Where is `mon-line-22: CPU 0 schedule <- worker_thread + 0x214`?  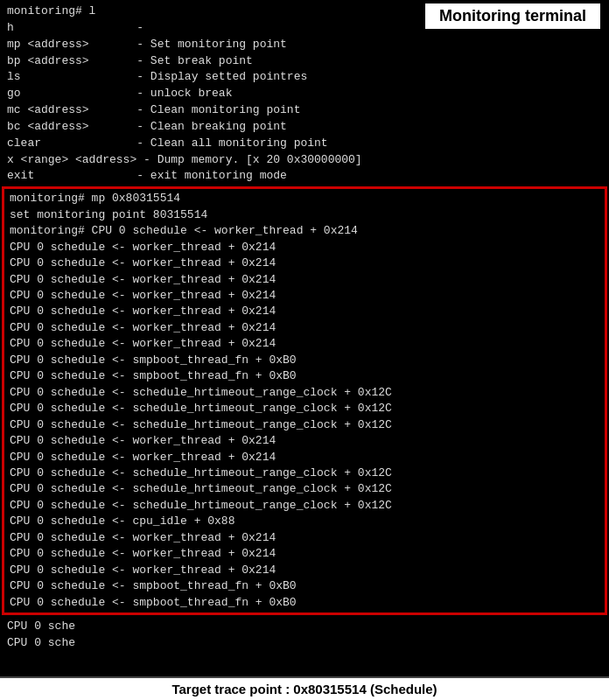
mon-line-22: CPU 0 schedule <- worker_thread + 0x214 is located at coordinates (304, 554).